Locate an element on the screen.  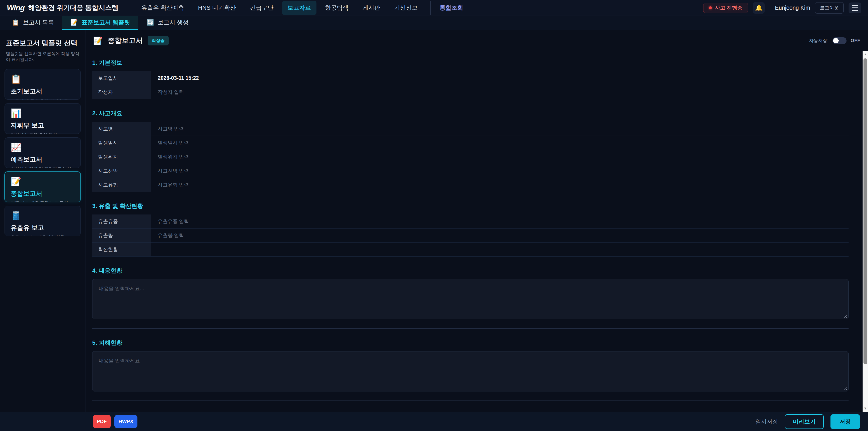
field-label: 유출유종 is located at coordinates (122, 221).